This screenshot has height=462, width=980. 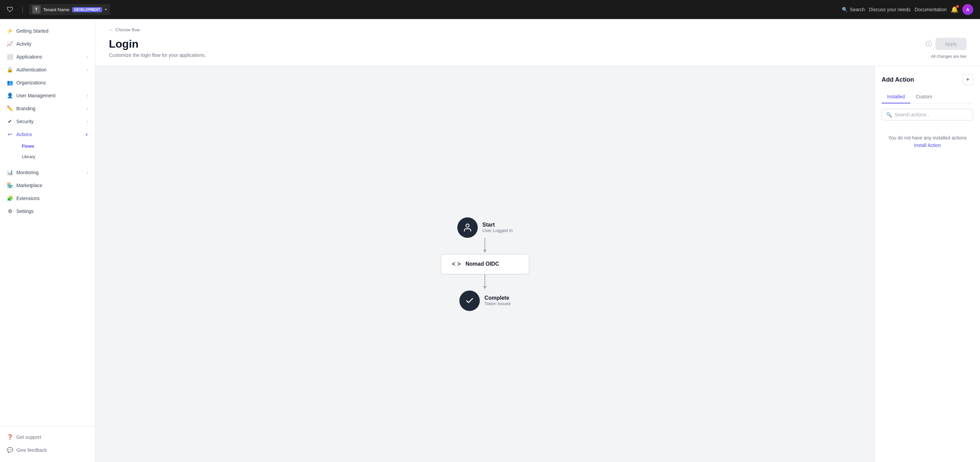 What do you see at coordinates (52, 437) in the screenshot?
I see `sidebar-label: Get support` at bounding box center [52, 437].